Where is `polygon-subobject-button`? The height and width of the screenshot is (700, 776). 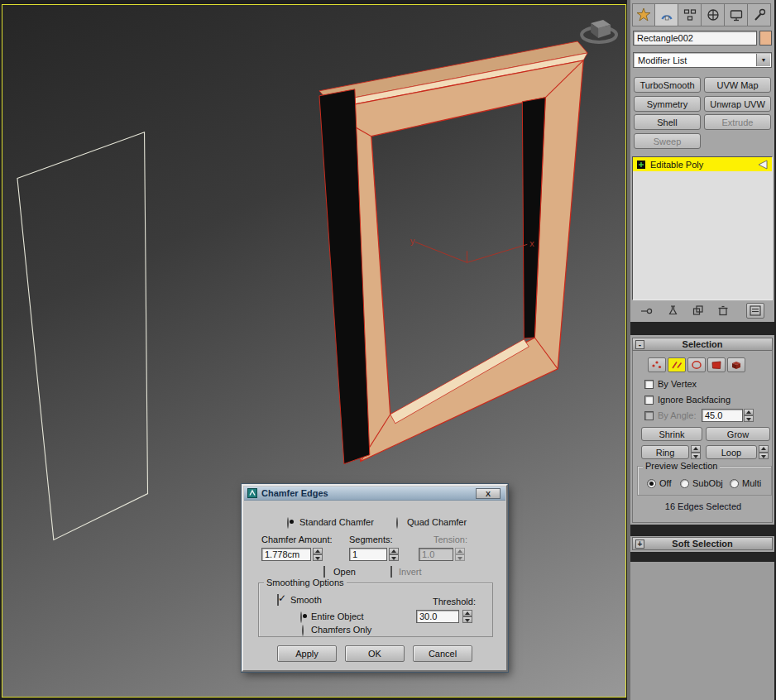
polygon-subobject-button is located at coordinates (716, 365).